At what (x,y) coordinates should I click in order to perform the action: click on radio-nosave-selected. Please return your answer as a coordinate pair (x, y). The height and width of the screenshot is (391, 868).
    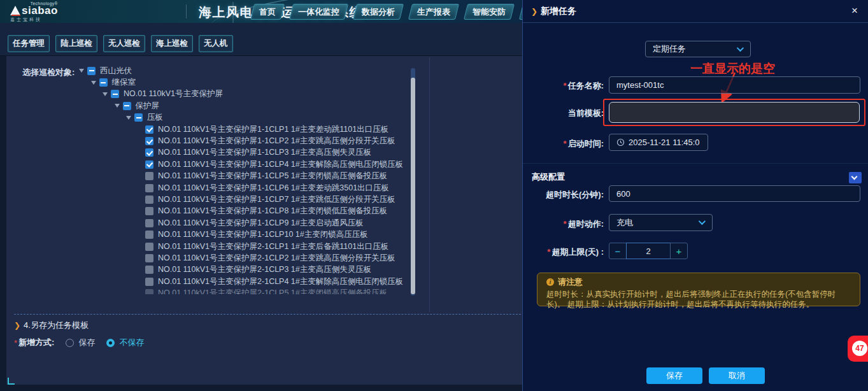
    Looking at the image, I should click on (111, 343).